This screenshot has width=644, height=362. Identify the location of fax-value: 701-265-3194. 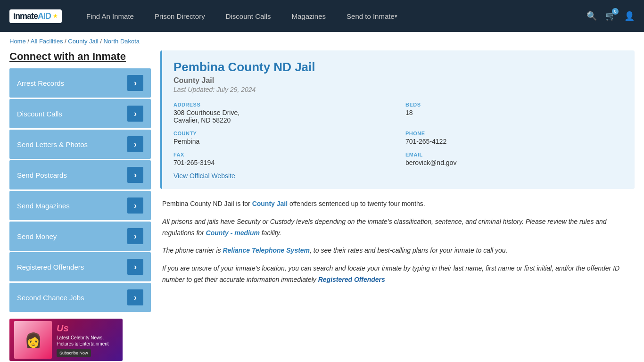
(282, 163).